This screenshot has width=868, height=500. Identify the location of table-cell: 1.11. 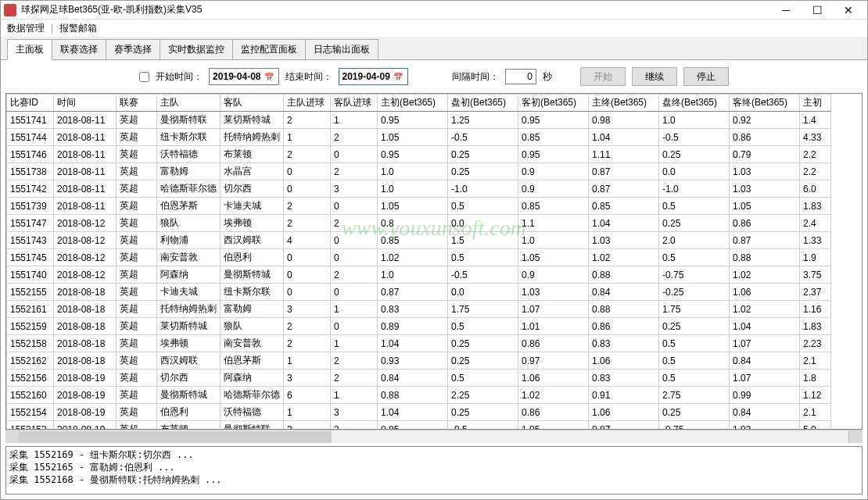
(624, 155).